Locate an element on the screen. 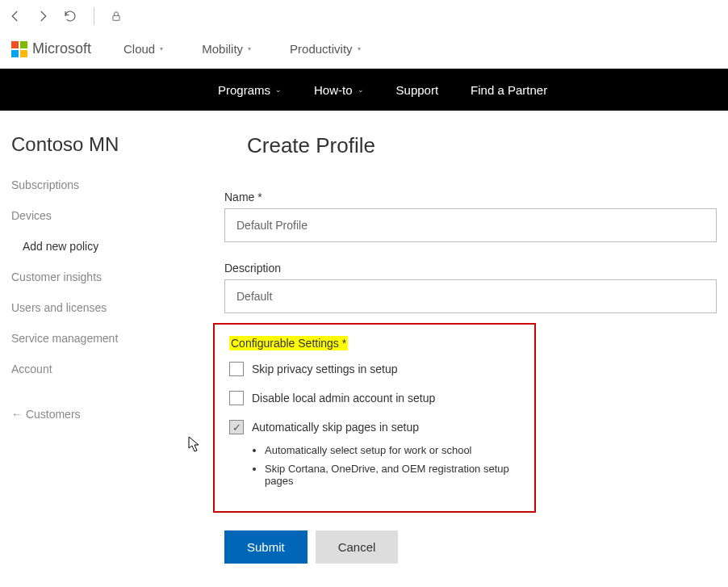 The height and width of the screenshot is (587, 728). bullet-item: Automatically select setup for work or s… is located at coordinates (392, 451).